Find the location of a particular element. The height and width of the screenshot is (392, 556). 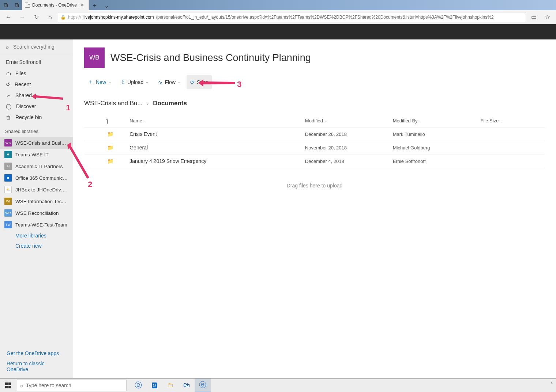

column-file-size: File Size ⌄ is located at coordinates (511, 121).